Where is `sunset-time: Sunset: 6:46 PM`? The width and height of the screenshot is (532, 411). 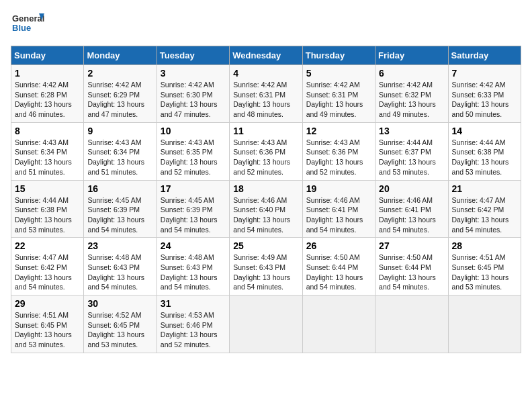
sunset-time: Sunset: 6:46 PM is located at coordinates (187, 325).